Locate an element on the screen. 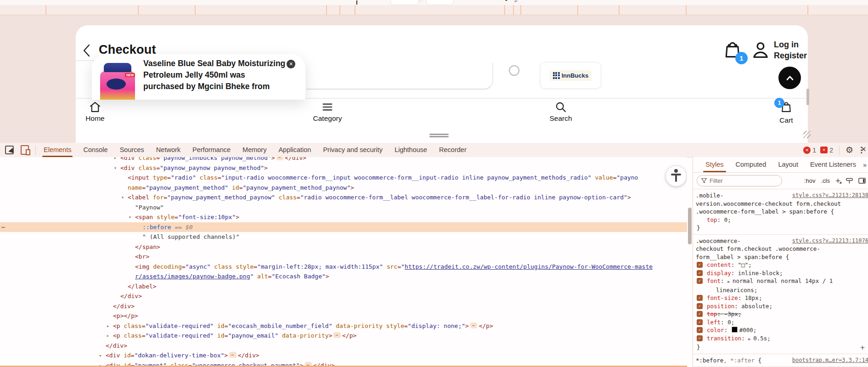  back-button is located at coordinates (87, 51).